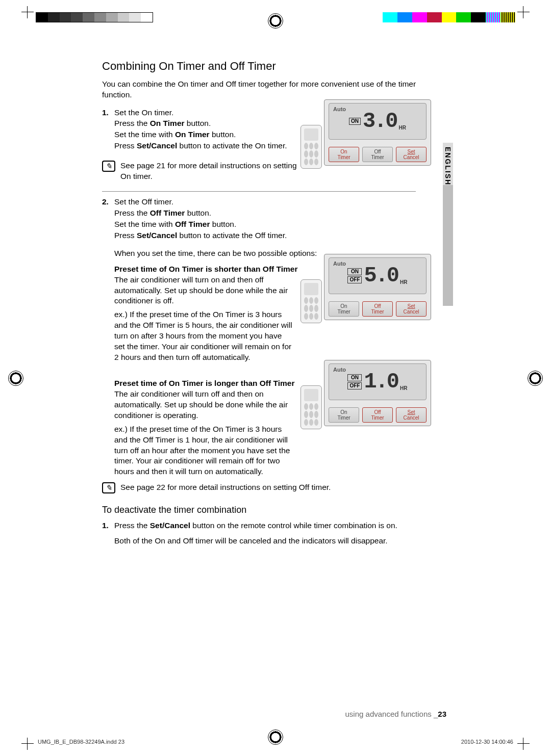 The width and height of the screenshot is (551, 756). What do you see at coordinates (448, 224) in the screenshot?
I see `language-tab: ENGLISH` at bounding box center [448, 224].